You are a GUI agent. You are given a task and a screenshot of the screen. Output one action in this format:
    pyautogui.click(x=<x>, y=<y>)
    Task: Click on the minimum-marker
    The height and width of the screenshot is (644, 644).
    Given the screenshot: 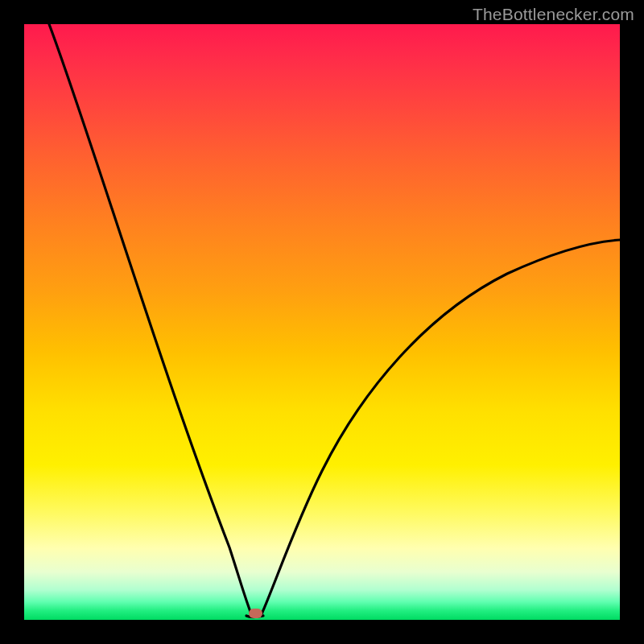 What is the action you would take?
    pyautogui.click(x=256, y=613)
    